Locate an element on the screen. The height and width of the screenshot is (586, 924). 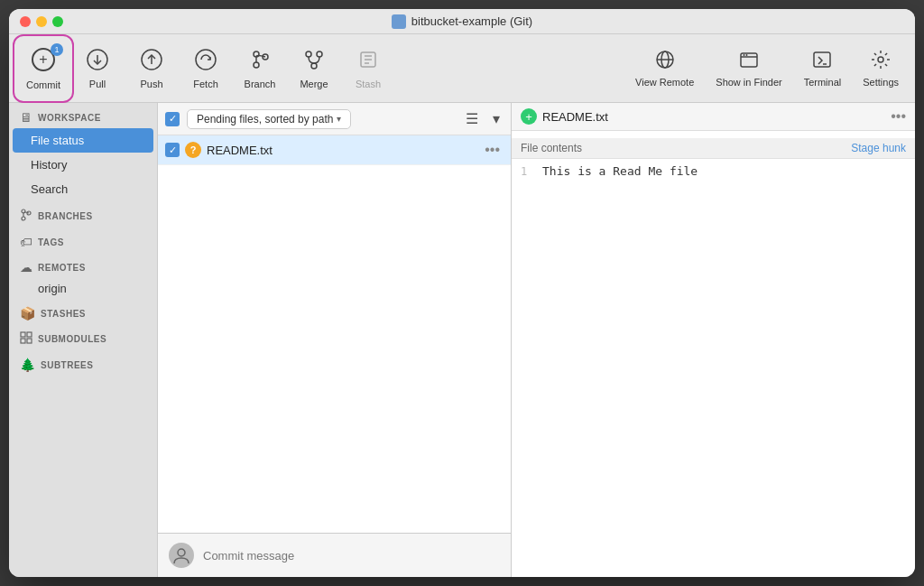
diff-toolbar: + README.txt ••• is located at coordinates (713, 117).